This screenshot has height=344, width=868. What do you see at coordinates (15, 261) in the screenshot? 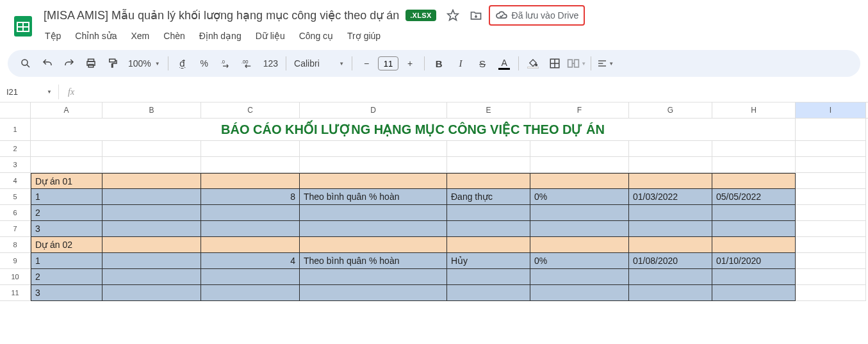
I see `row-header: 9` at bounding box center [15, 261].